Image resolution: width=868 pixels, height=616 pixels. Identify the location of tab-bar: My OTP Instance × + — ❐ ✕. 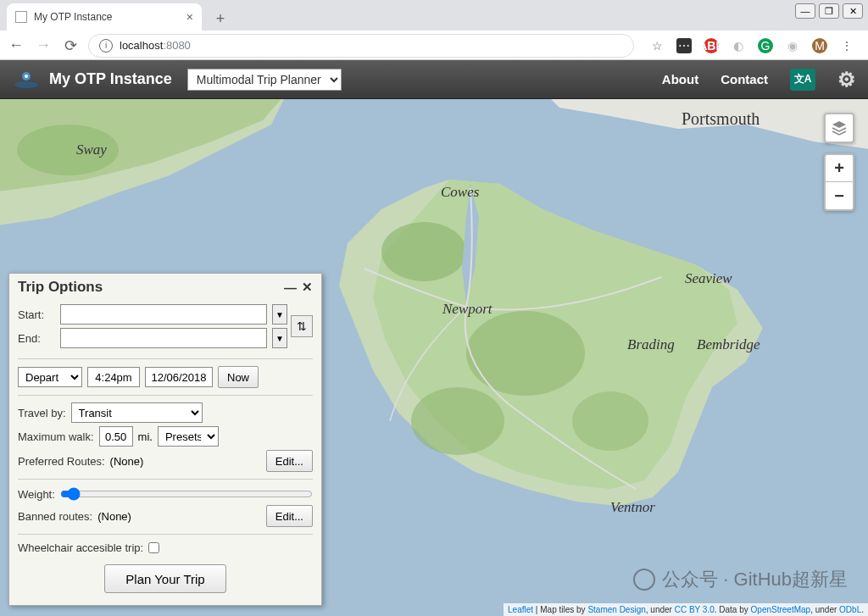
(434, 15).